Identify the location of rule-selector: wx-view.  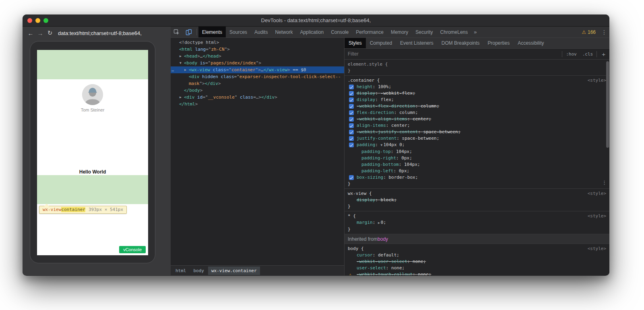
(357, 193).